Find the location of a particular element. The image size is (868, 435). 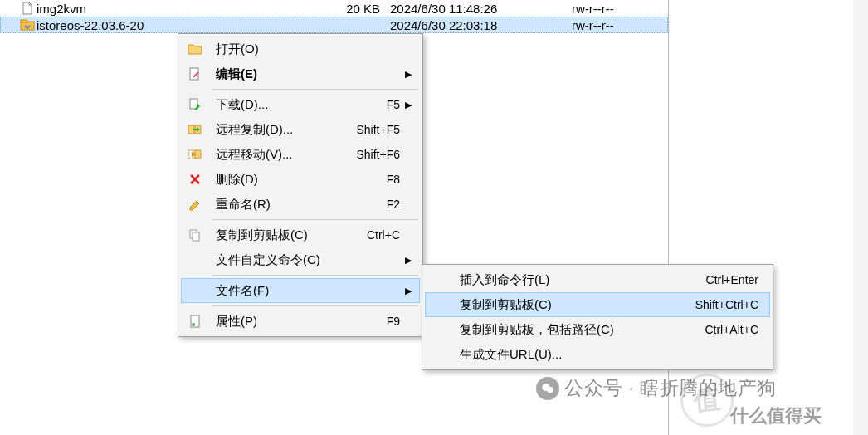

menu-filename: 文件名(F) ▶ is located at coordinates (300, 291).